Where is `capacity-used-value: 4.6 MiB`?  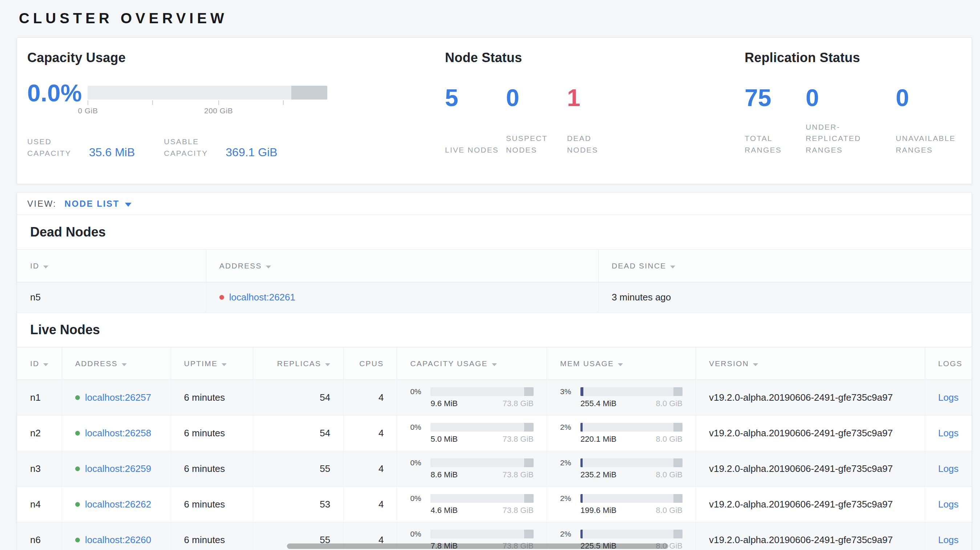
capacity-used-value: 4.6 MiB is located at coordinates (444, 510).